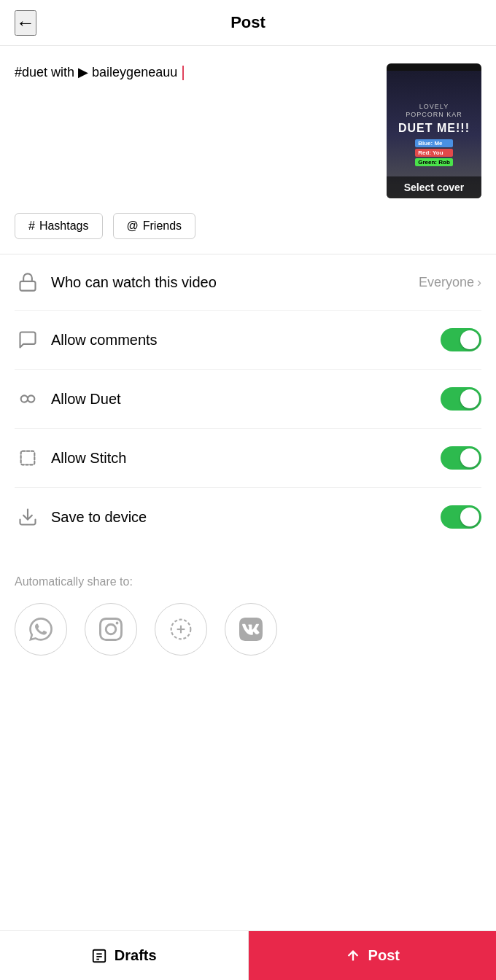 The height and width of the screenshot is (980, 496). I want to click on hashtags-button: # Hashtags, so click(58, 226).